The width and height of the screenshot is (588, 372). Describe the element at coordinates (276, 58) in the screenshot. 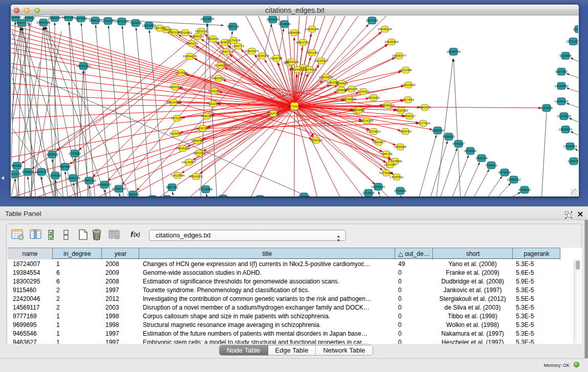

I see `svg-text: 5009788` at that location.